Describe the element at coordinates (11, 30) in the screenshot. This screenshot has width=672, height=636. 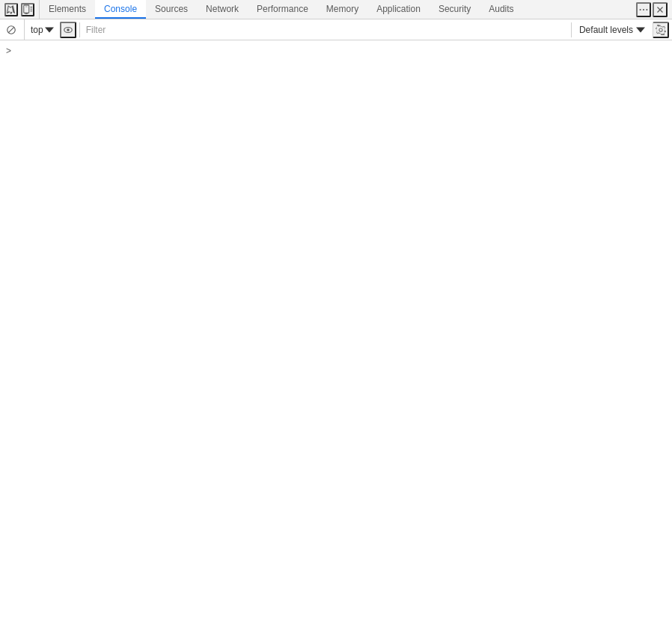
I see `clear-icon` at that location.